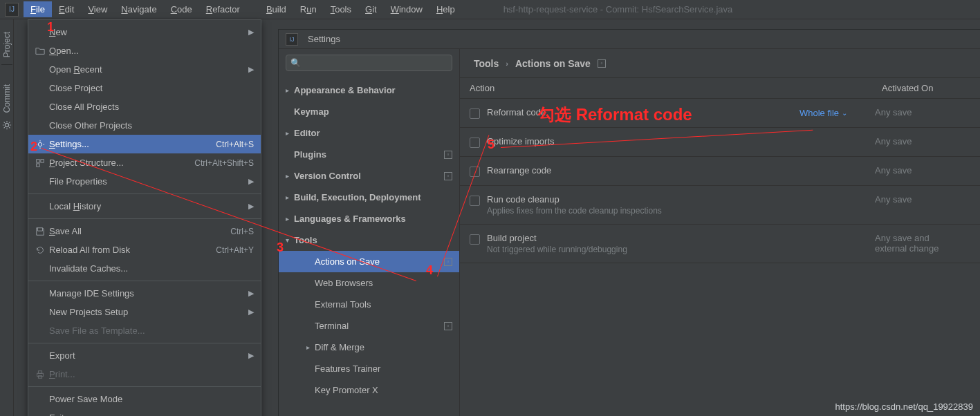 The width and height of the screenshot is (980, 416). What do you see at coordinates (371, 10) in the screenshot?
I see `menu-git: Git` at bounding box center [371, 10].